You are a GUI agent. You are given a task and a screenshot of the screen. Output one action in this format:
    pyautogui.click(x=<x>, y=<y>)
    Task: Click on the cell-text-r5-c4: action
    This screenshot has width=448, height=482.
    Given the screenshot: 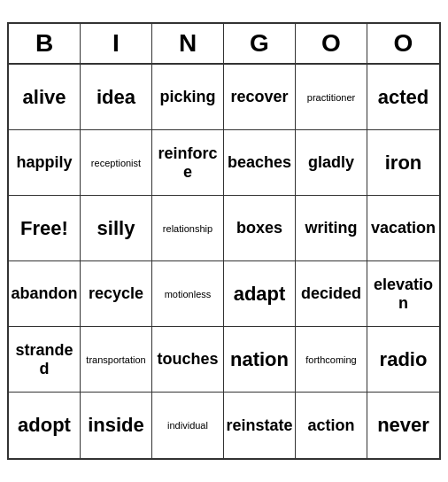 What is the action you would take?
    pyautogui.click(x=331, y=425)
    